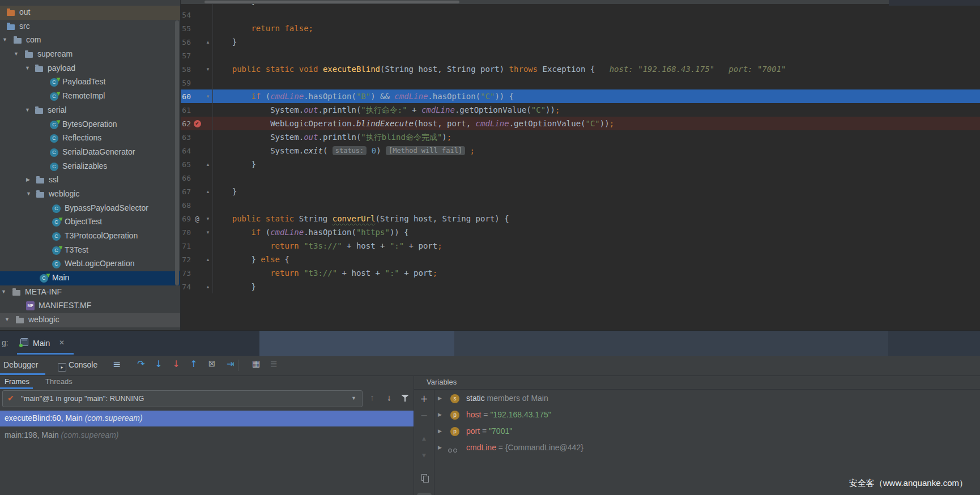 This screenshot has height=495, width=980. Describe the element at coordinates (176, 364) in the screenshot. I see `force-step-into-icon: ↓` at that location.